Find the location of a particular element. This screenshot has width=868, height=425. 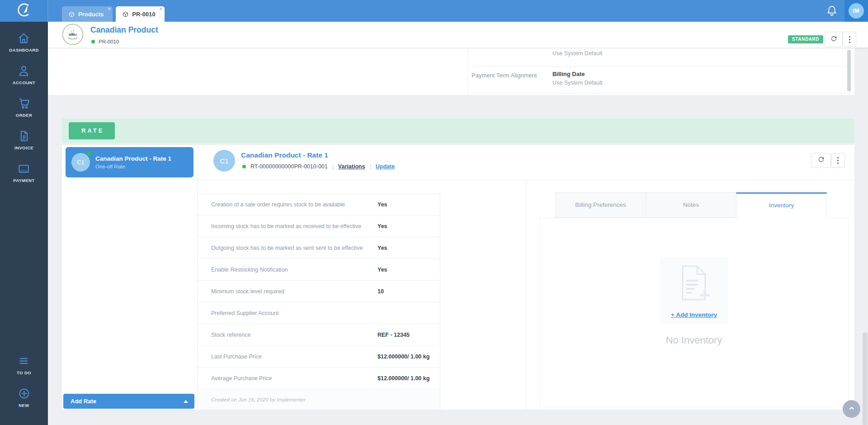

detail-row: Preferred Supplier Account is located at coordinates (319, 313).